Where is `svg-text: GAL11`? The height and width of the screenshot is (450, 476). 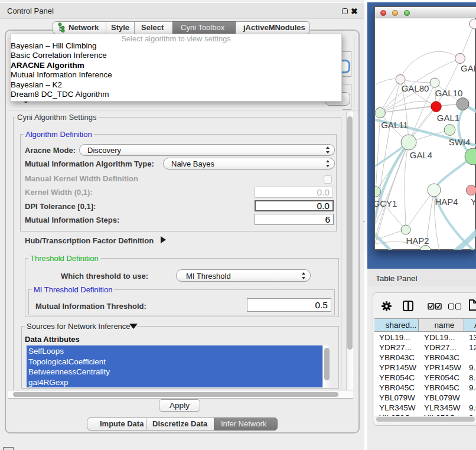
svg-text: GAL11 is located at coordinates (395, 125).